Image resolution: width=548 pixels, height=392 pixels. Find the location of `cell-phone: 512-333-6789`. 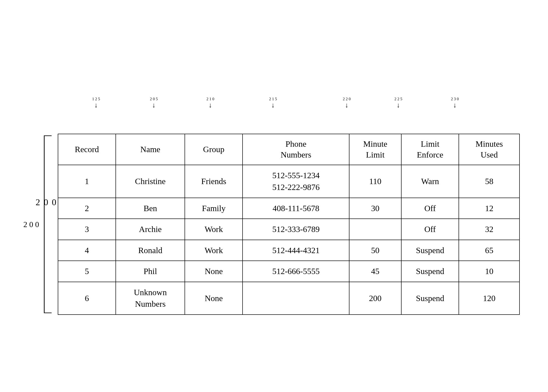

cell-phone: 512-333-6789 is located at coordinates (296, 229).